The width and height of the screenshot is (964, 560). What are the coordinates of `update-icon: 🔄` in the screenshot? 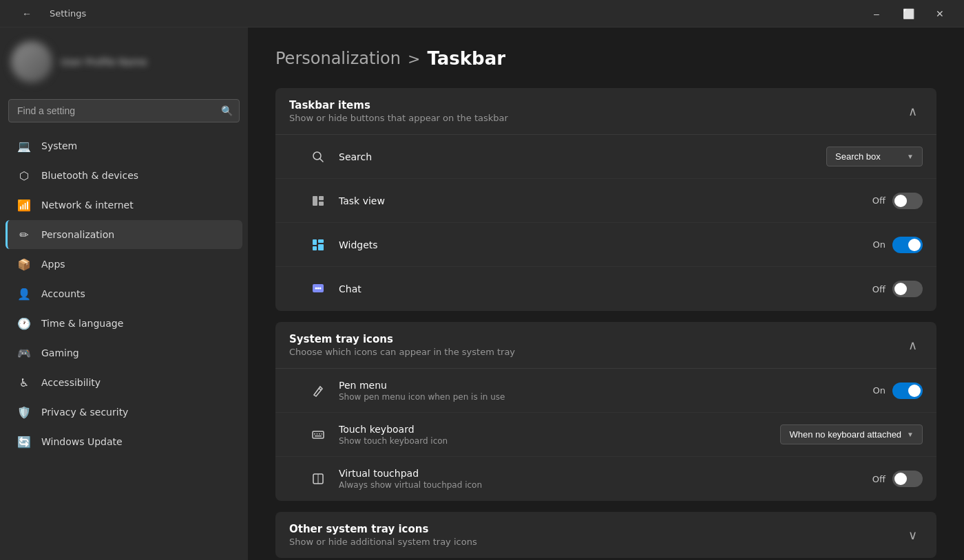 It's located at (24, 442).